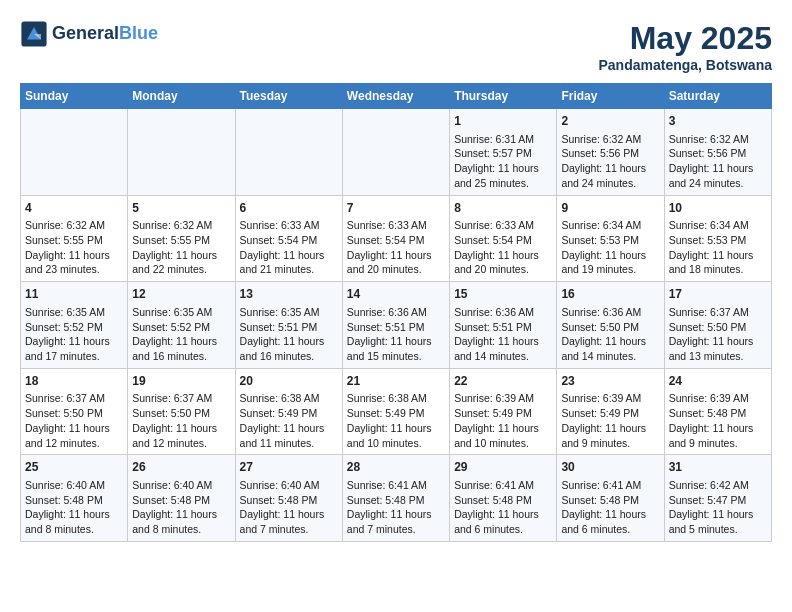  Describe the element at coordinates (396, 382) in the screenshot. I see `day-number: 21` at that location.